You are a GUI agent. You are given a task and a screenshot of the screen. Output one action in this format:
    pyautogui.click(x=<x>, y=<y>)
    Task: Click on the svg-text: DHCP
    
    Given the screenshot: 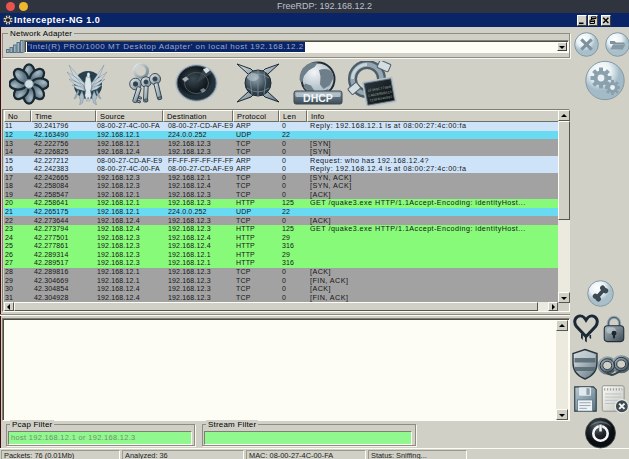 What is the action you would take?
    pyautogui.click(x=318, y=98)
    